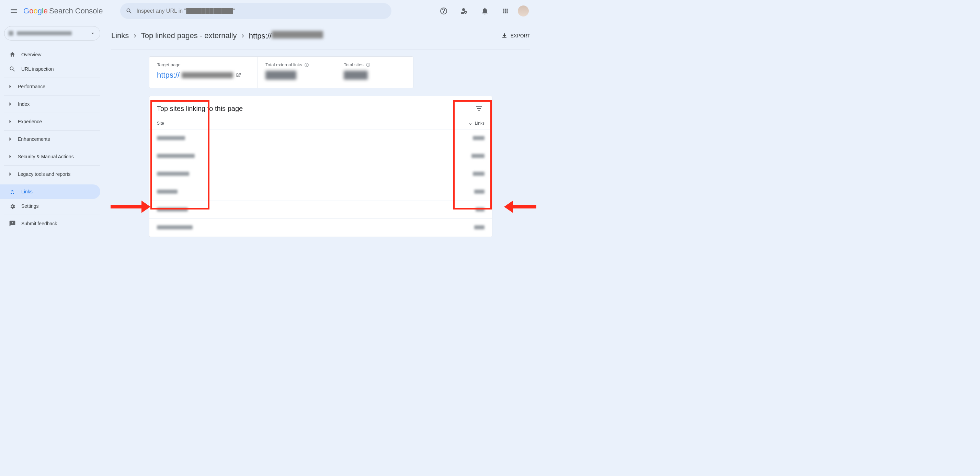  Describe the element at coordinates (321, 123) in the screenshot. I see `table-header: Site Links` at that location.